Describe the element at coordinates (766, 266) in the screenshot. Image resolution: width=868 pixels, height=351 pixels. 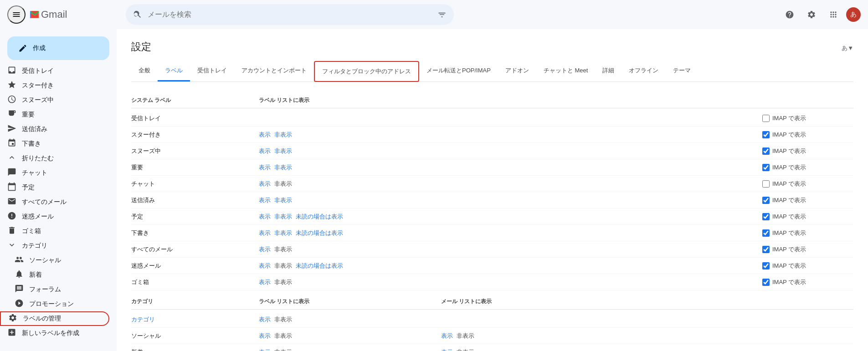
I see `imap-checkbox-spam` at that location.